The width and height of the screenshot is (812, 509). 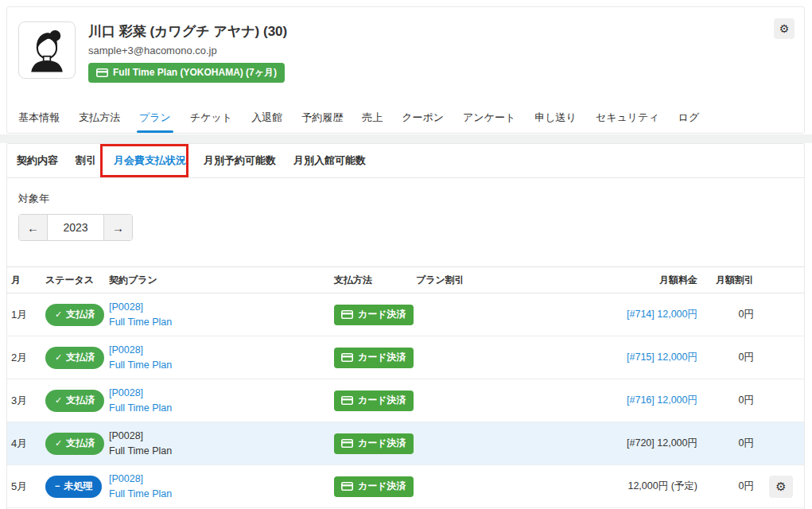 What do you see at coordinates (781, 487) in the screenshot?
I see `row-gear-button: ⚙` at bounding box center [781, 487].